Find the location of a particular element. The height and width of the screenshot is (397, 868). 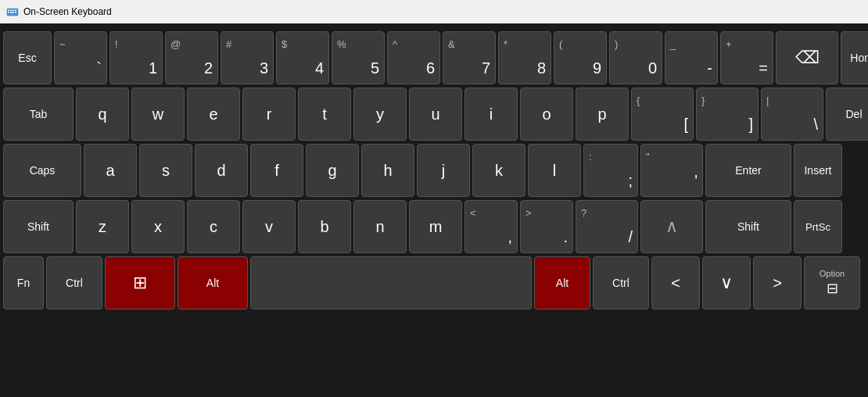

key-period: > . is located at coordinates (547, 227).